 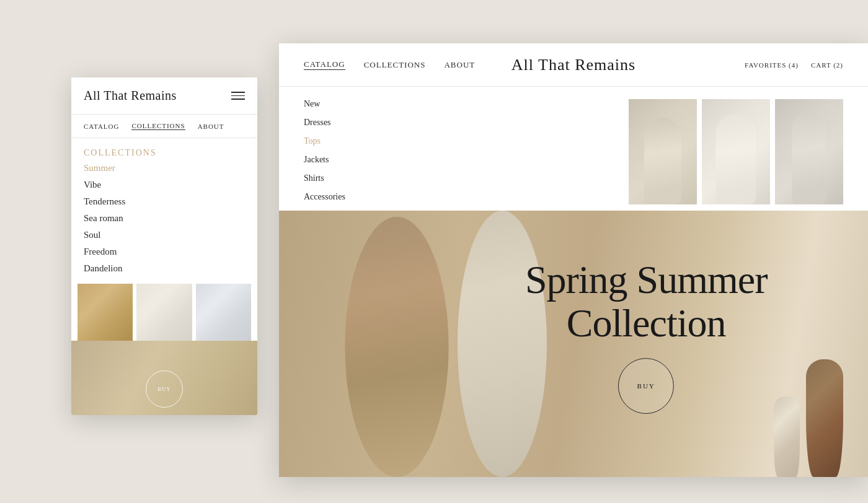 What do you see at coordinates (164, 151) in the screenshot?
I see `mobile-collections-heading: COLLECTIONS` at bounding box center [164, 151].